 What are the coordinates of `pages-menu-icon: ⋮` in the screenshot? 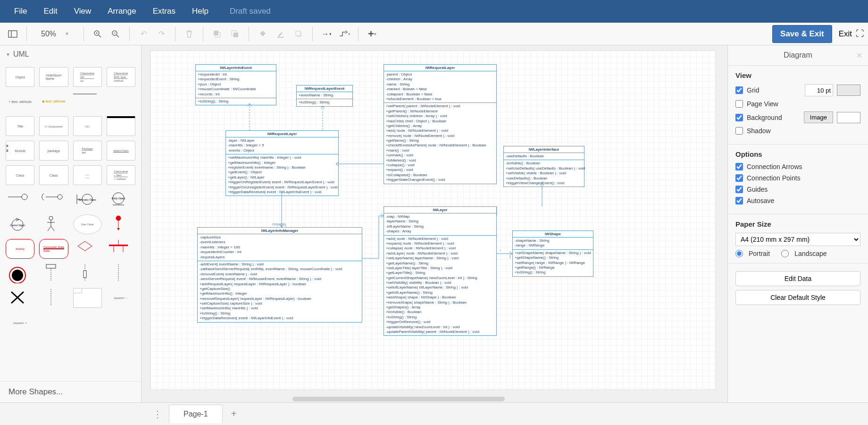 It's located at (158, 414).